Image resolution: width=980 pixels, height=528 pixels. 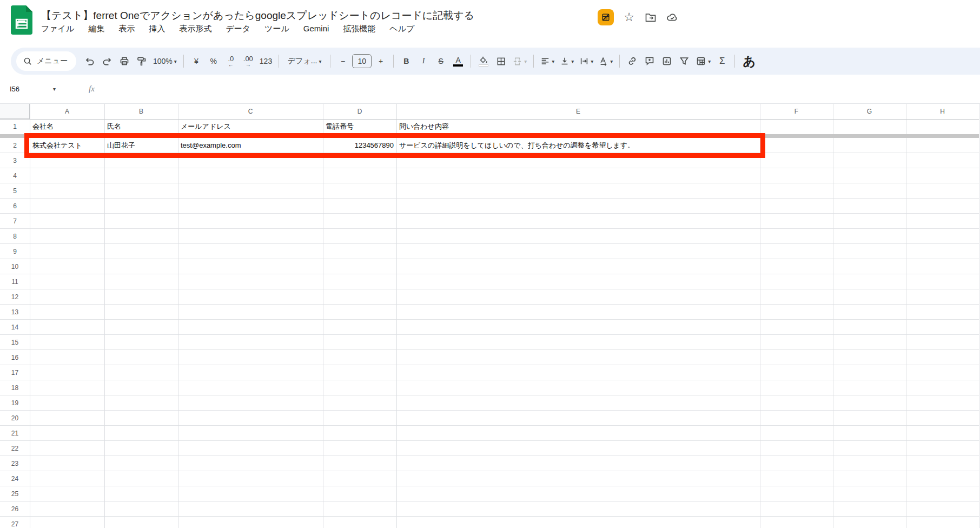 What do you see at coordinates (15, 448) in the screenshot?
I see `row-header-22: 22` at bounding box center [15, 448].